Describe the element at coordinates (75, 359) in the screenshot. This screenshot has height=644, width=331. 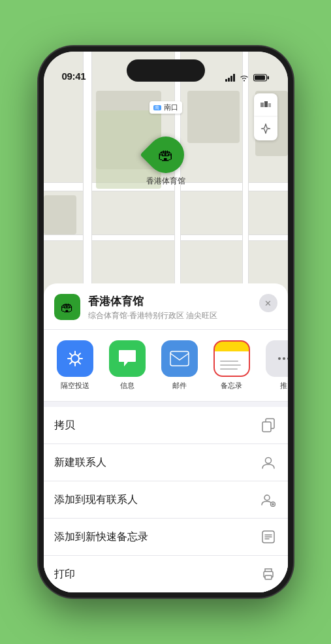
I see `airdrop-icon` at that location.